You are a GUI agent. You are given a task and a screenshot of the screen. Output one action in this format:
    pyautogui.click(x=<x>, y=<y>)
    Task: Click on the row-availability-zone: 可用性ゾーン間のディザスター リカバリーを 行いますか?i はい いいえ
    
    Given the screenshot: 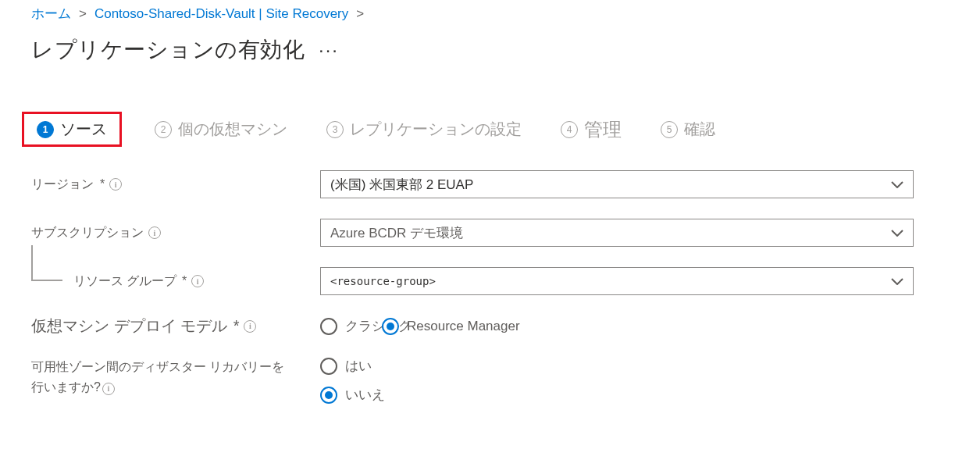 What is the action you would take?
    pyautogui.click(x=490, y=386)
    